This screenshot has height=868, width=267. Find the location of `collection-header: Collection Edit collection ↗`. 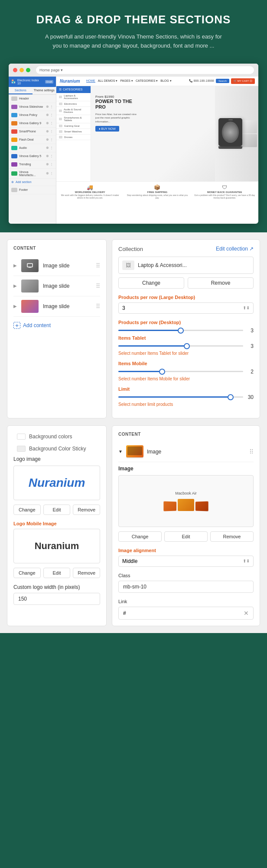

collection-header: Collection Edit collection ↗ is located at coordinates (186, 249).